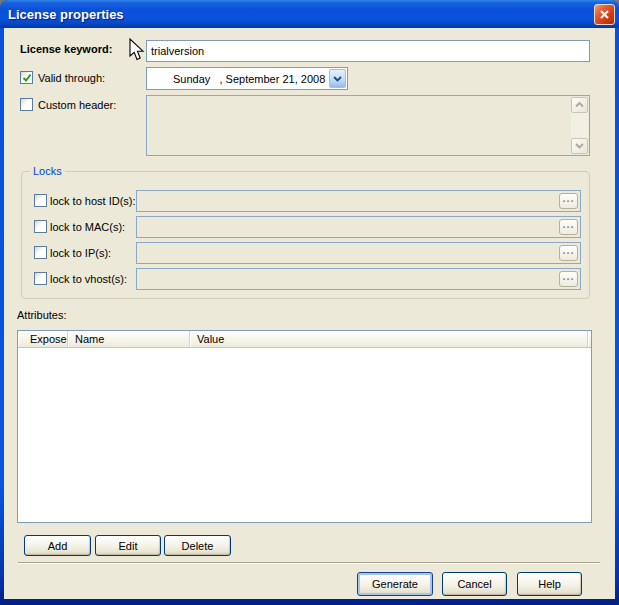 This screenshot has width=619, height=605. What do you see at coordinates (138, 50) in the screenshot?
I see `mouse-cursor-icon` at bounding box center [138, 50].